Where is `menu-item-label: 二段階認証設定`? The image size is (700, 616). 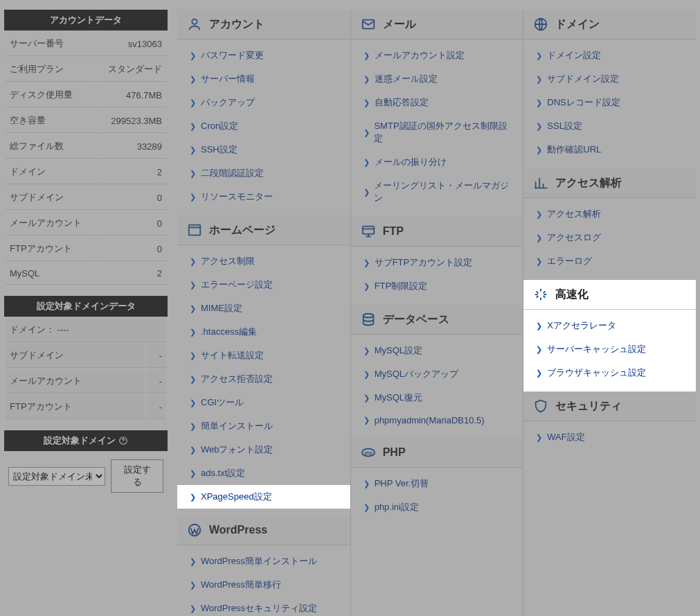
menu-item-label: 二段階認証設定 is located at coordinates (233, 173).